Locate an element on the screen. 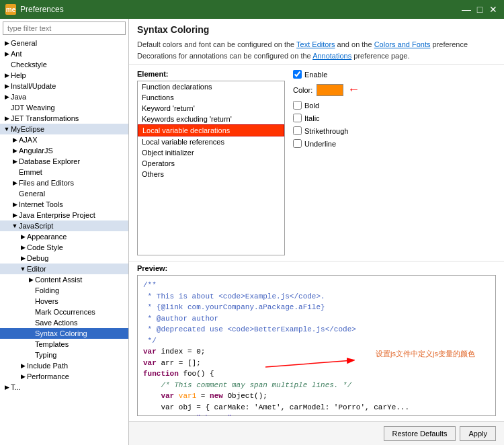 This screenshot has height=445, width=504. sidebar-item-debug: ▶Debug is located at coordinates (65, 258).